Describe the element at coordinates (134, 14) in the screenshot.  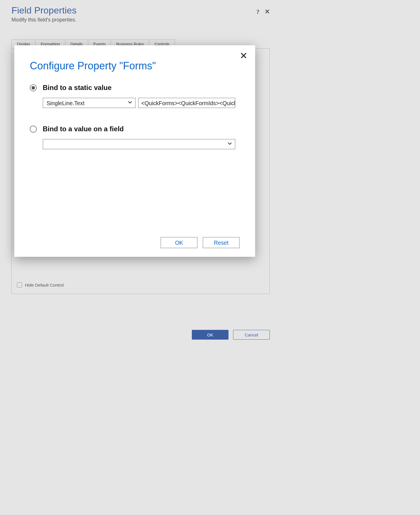
I see `header-text: Field Properties Modify this field's pro…` at that location.